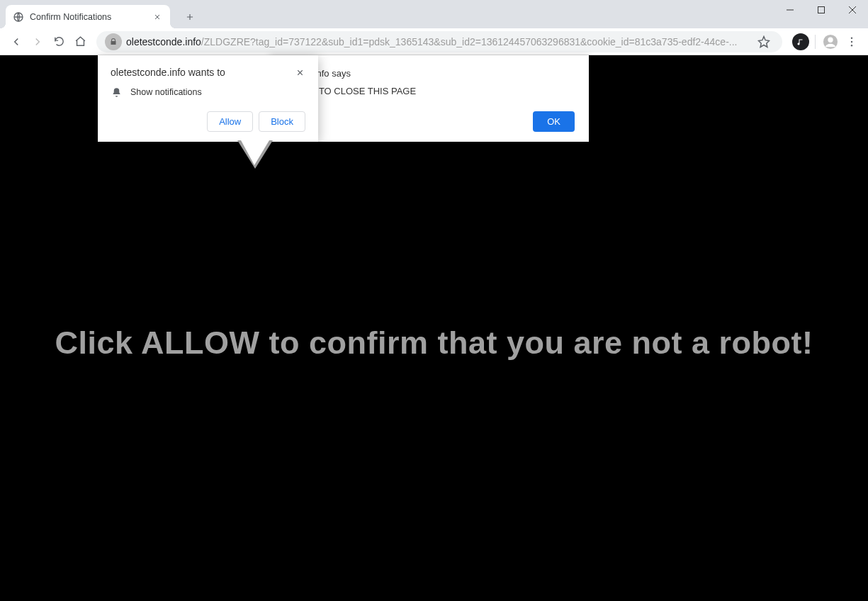  What do you see at coordinates (790, 10) in the screenshot?
I see `minimize-button` at bounding box center [790, 10].